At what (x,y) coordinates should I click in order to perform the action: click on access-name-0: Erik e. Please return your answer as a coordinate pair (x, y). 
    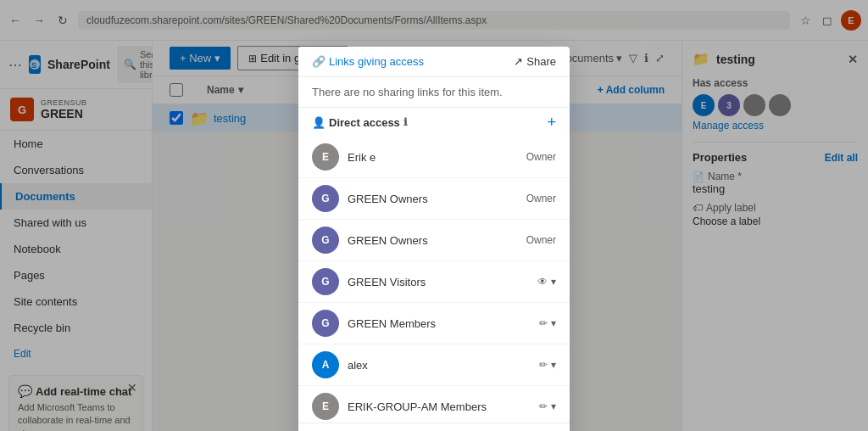
    Looking at the image, I should click on (432, 158).